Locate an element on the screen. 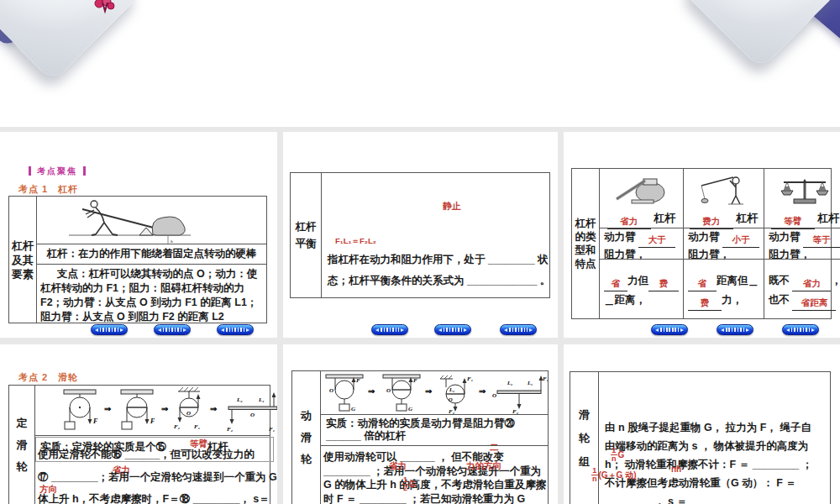  answer-f-no-friction: 1n G is located at coordinates (617, 455).